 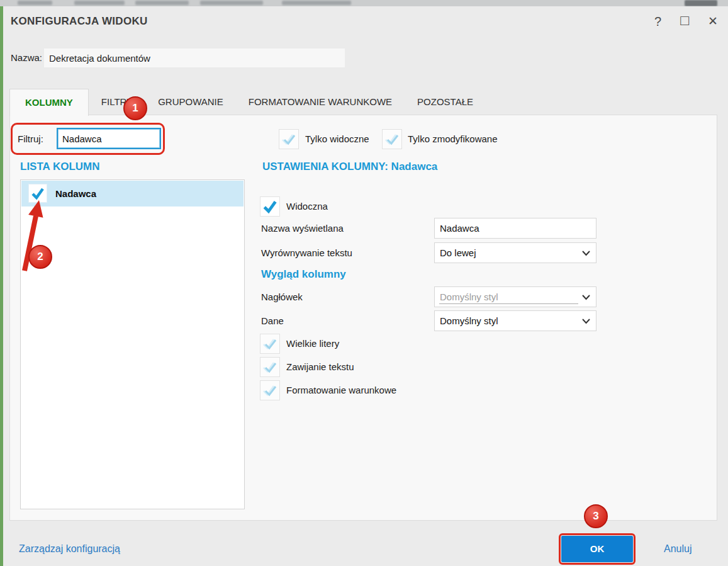 I want to click on background-remnant-strip, so click(x=364, y=3).